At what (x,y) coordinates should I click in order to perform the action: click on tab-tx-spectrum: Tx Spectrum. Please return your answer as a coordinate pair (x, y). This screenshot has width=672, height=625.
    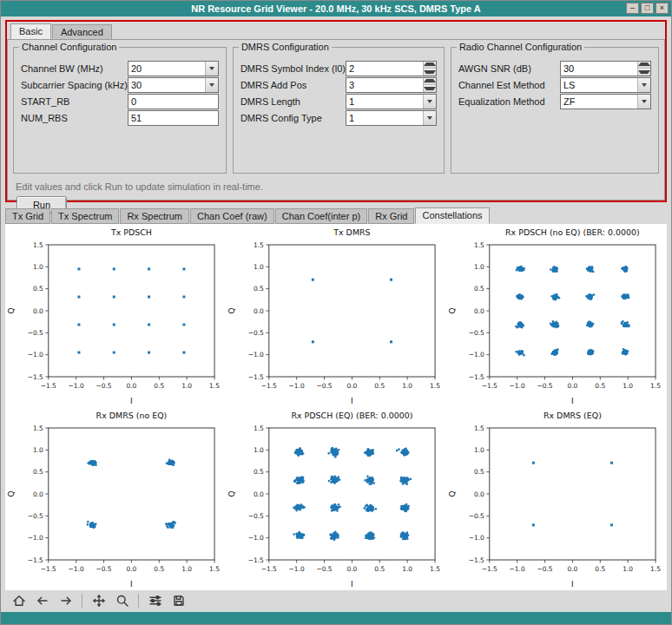
    Looking at the image, I should click on (85, 216).